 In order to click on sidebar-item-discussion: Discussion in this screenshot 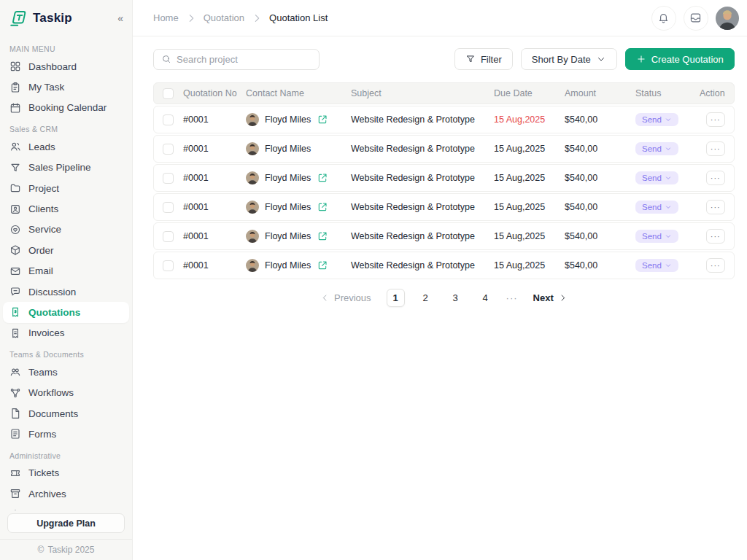, I will do `click(66, 292)`.